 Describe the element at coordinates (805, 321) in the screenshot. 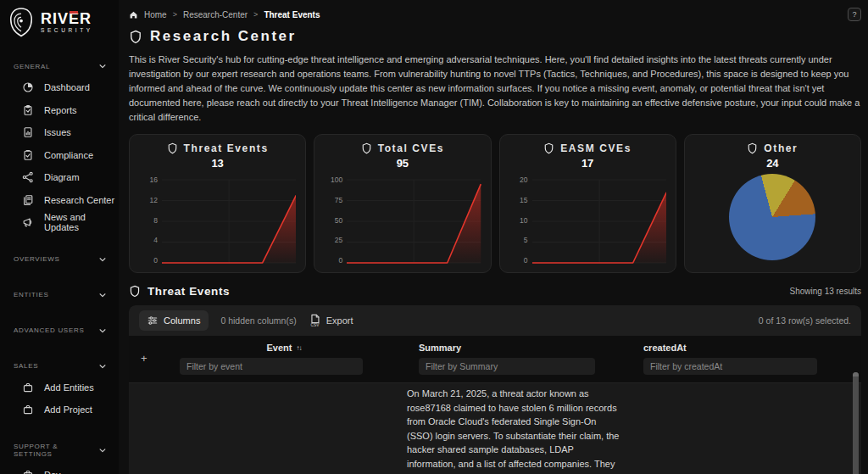

I see `rows-selected-text: 0 of 13 row(s) selected.` at that location.